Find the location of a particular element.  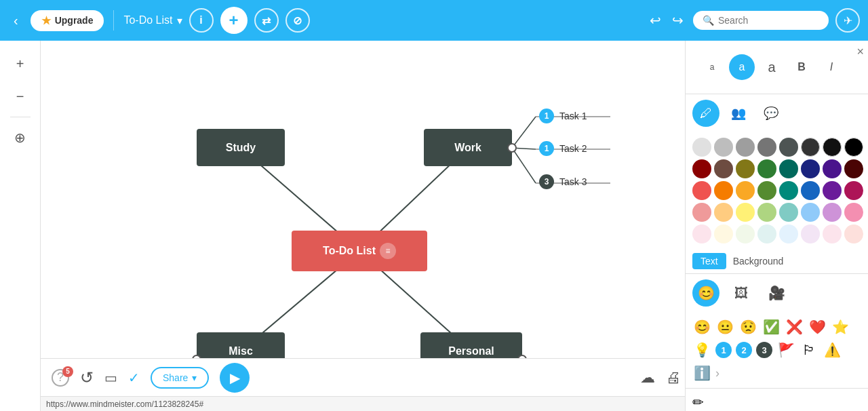

back-button: ‹ is located at coordinates (16, 20).